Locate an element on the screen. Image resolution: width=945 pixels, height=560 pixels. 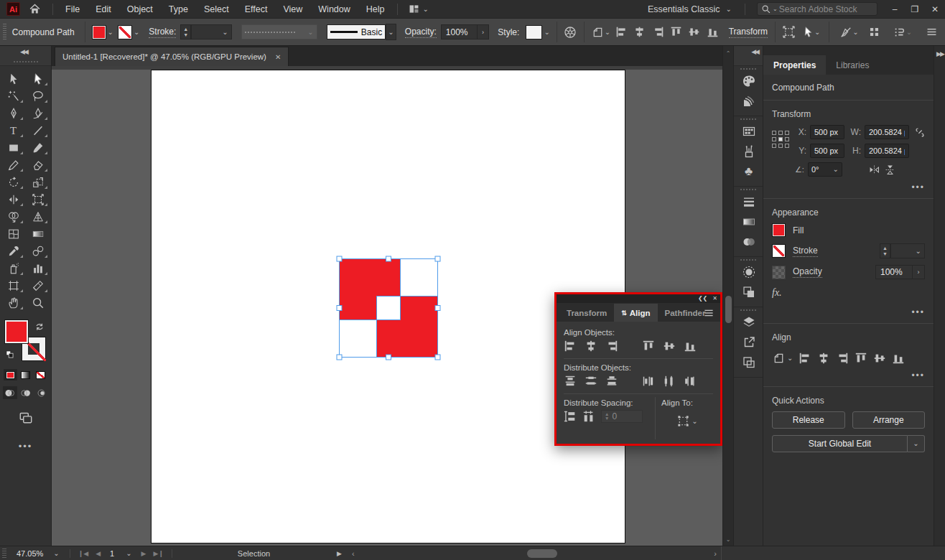
symbols-panel-icon: ♣ is located at coordinates (748, 172).